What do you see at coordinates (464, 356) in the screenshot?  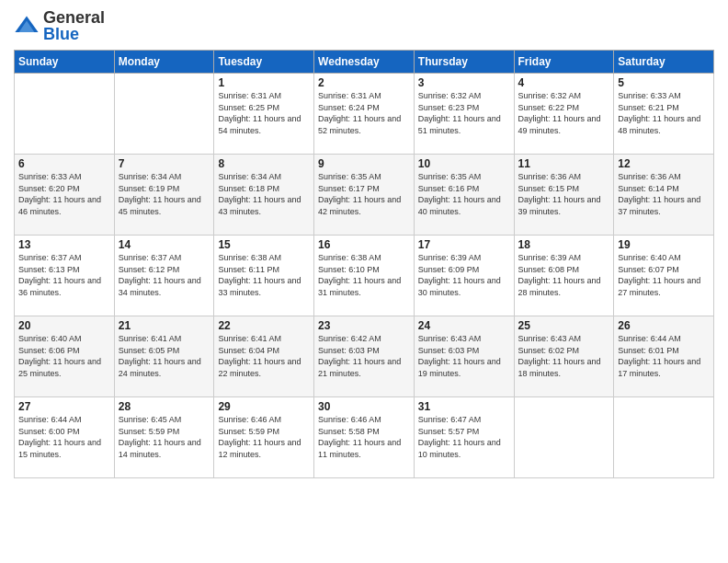 I see `day-info: Sunrise: 6:43 AM Sunset: 6:03 PM Dayligh…` at bounding box center [464, 356].